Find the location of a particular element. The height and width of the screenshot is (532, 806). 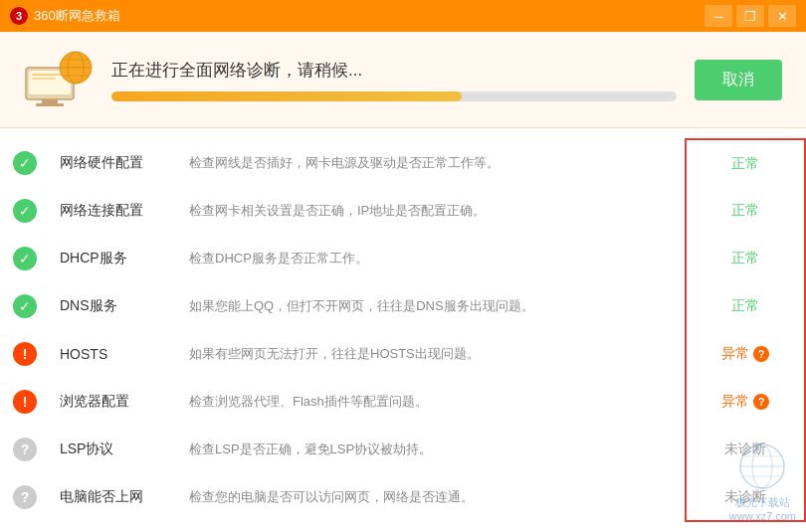

row-name-cell: HOSTS is located at coordinates (114, 354).